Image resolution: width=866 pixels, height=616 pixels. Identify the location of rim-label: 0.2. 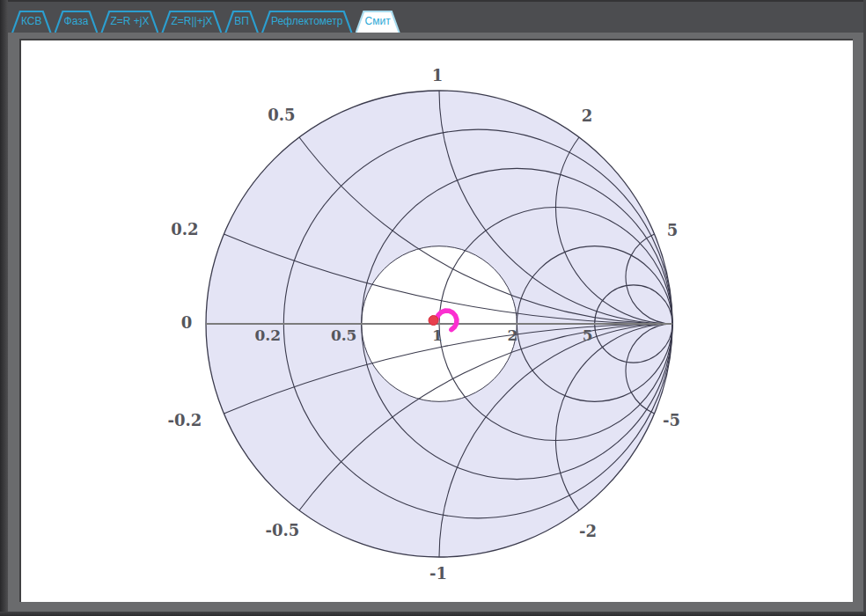
(185, 229).